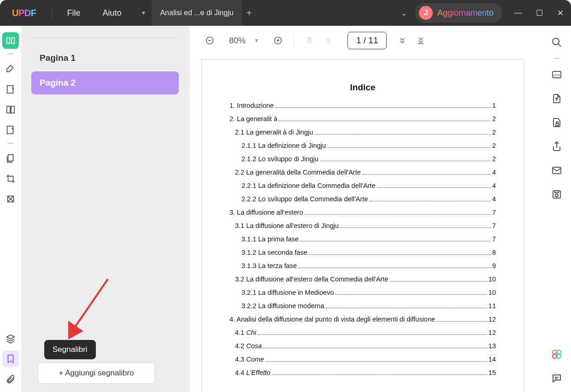  What do you see at coordinates (557, 42) in the screenshot?
I see `search-icon` at bounding box center [557, 42].